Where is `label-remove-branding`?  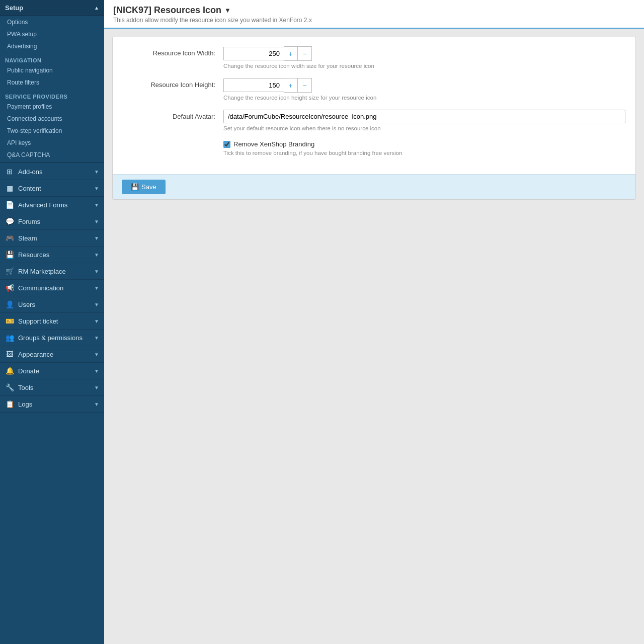 label-remove-branding is located at coordinates (173, 142).